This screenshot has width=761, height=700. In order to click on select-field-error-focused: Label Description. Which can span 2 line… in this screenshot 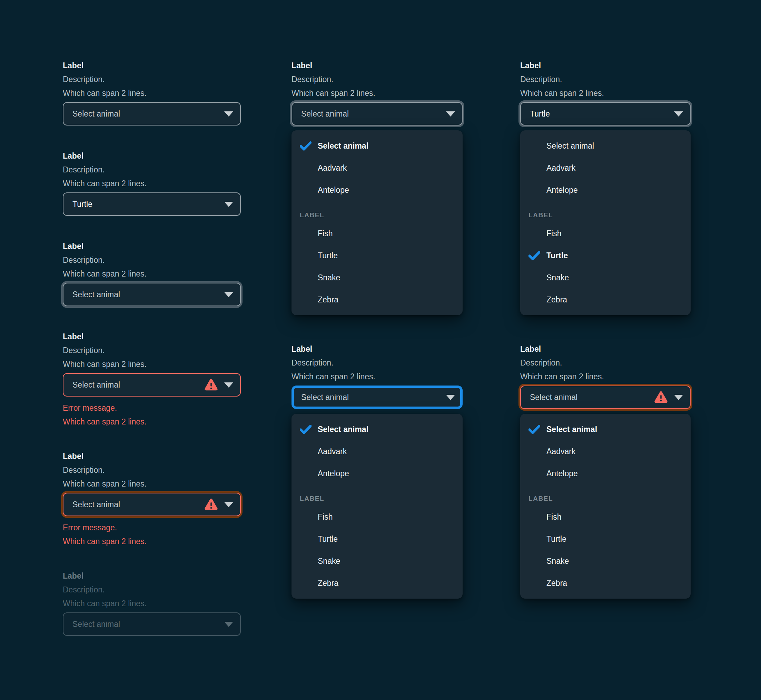, I will do `click(152, 498)`.